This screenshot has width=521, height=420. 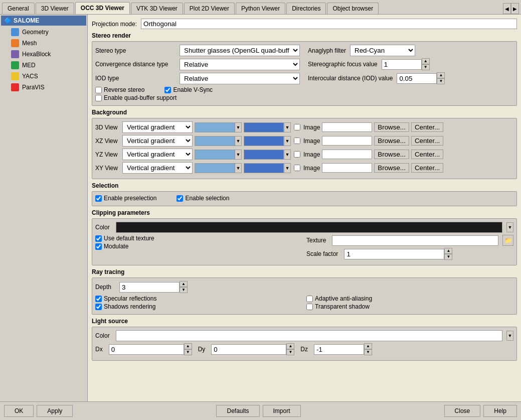 What do you see at coordinates (306, 8) in the screenshot?
I see `tab-directories: Directories` at bounding box center [306, 8].